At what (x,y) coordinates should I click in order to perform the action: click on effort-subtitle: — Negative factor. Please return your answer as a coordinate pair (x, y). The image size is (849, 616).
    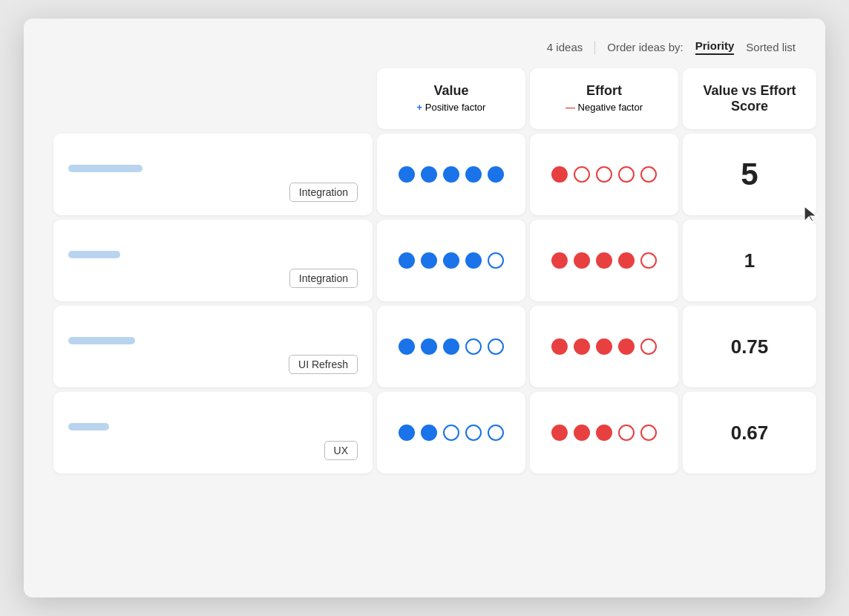
    Looking at the image, I should click on (604, 107).